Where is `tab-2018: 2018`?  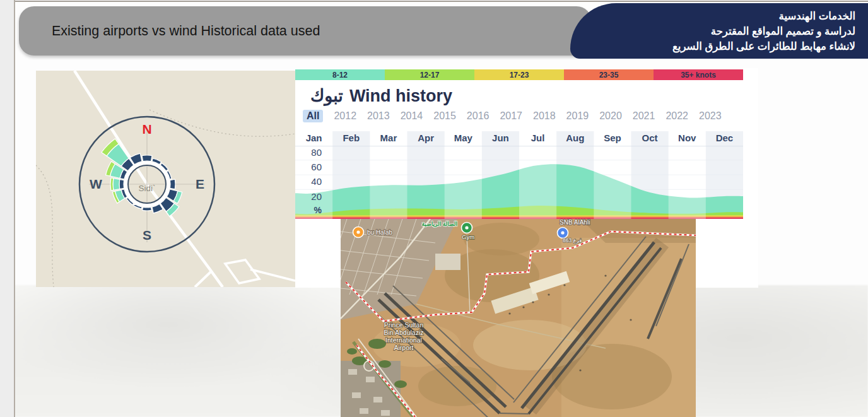 tab-2018: 2018 is located at coordinates (544, 116).